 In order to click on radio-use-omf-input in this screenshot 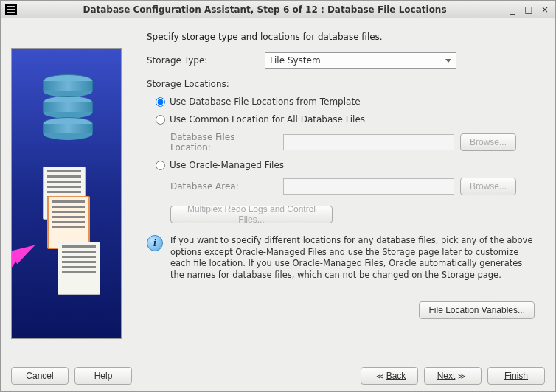, I will do `click(161, 165)`.